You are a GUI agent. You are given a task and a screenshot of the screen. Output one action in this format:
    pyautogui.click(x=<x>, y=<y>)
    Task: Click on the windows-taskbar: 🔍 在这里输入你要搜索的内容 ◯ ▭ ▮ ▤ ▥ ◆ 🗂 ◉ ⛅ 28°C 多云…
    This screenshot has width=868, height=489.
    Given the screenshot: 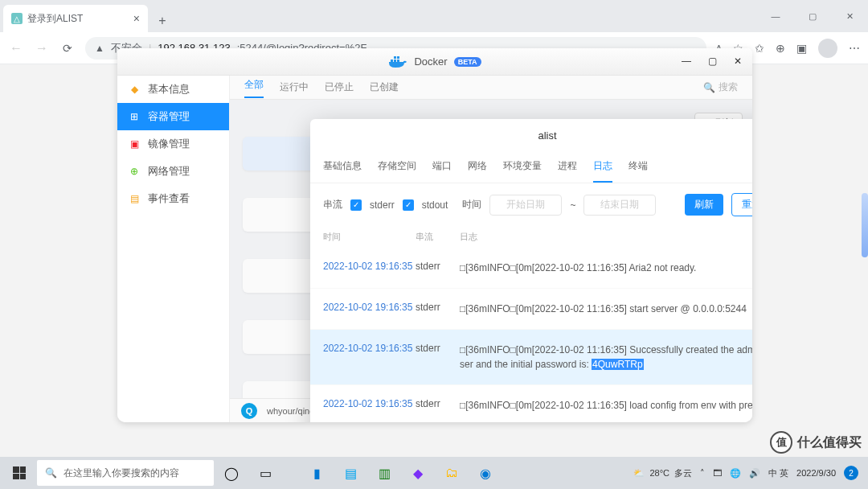 What is the action you would take?
    pyautogui.click(x=434, y=473)
    